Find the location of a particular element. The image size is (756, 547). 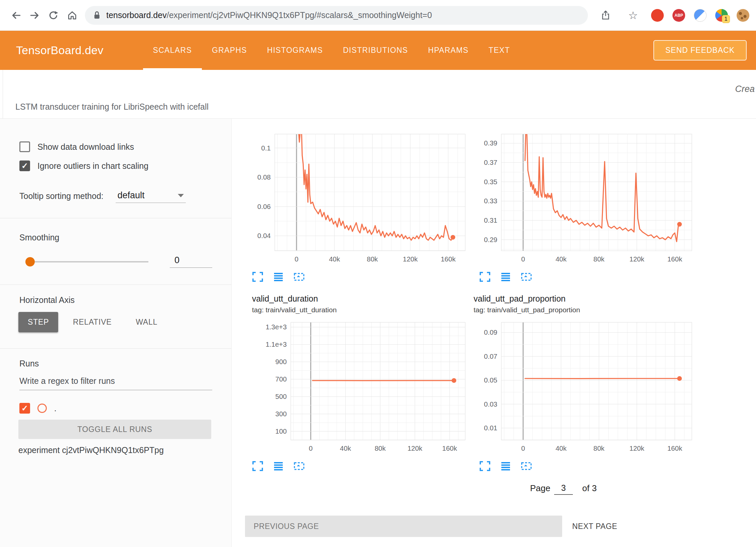

refresh-button is located at coordinates (53, 15).